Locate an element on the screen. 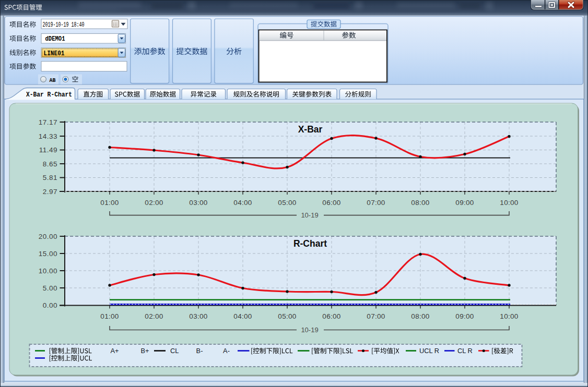 The image size is (588, 387). svg-text: 2019-10-19 18:40 is located at coordinates (64, 25).